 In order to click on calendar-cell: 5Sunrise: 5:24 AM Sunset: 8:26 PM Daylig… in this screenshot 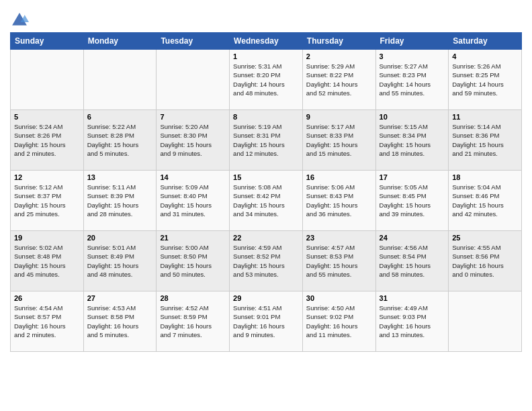, I will do `click(47, 140)`.